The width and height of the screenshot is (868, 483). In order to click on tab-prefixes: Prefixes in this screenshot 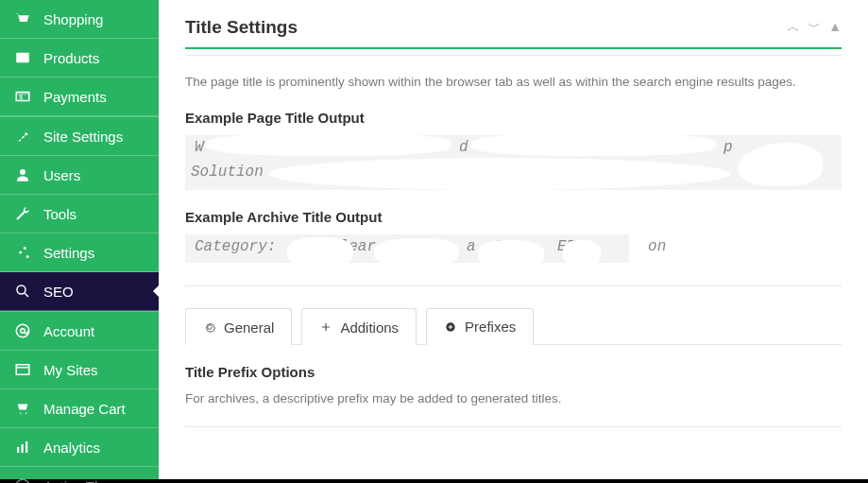, I will do `click(480, 327)`.